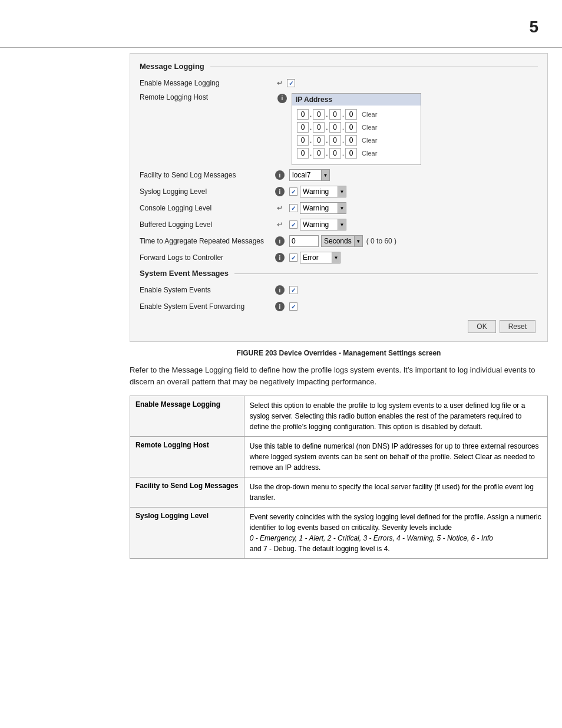 Image resolution: width=562 pixels, height=728 pixels. Describe the element at coordinates (339, 533) in the screenshot. I see `table-row: Syslog Logging LevelEvent severity coinc…` at that location.